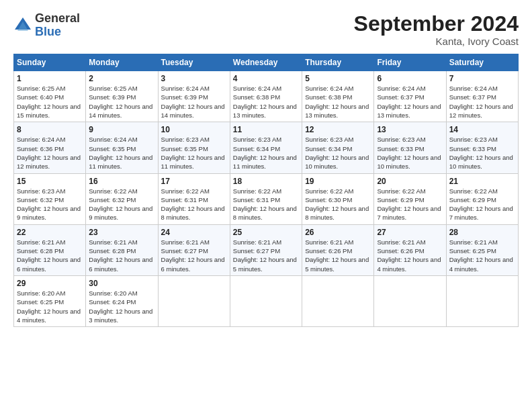 The width and height of the screenshot is (532, 411). What do you see at coordinates (193, 199) in the screenshot?
I see `calendar-cell: 17Sunrise: 6:22 AM Sunset: 6:31 PM Dayli…` at bounding box center [193, 199].